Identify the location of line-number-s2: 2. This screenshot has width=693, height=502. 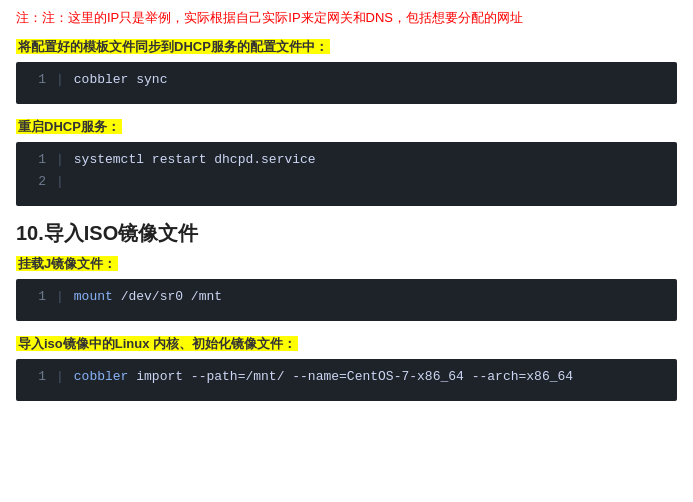
(36, 182).